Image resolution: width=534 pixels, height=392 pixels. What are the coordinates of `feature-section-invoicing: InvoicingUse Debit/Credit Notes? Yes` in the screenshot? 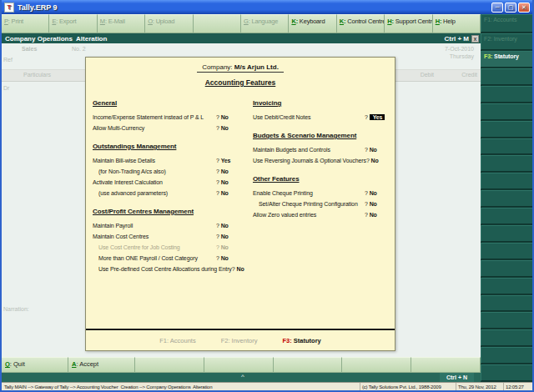 It's located at (321, 111).